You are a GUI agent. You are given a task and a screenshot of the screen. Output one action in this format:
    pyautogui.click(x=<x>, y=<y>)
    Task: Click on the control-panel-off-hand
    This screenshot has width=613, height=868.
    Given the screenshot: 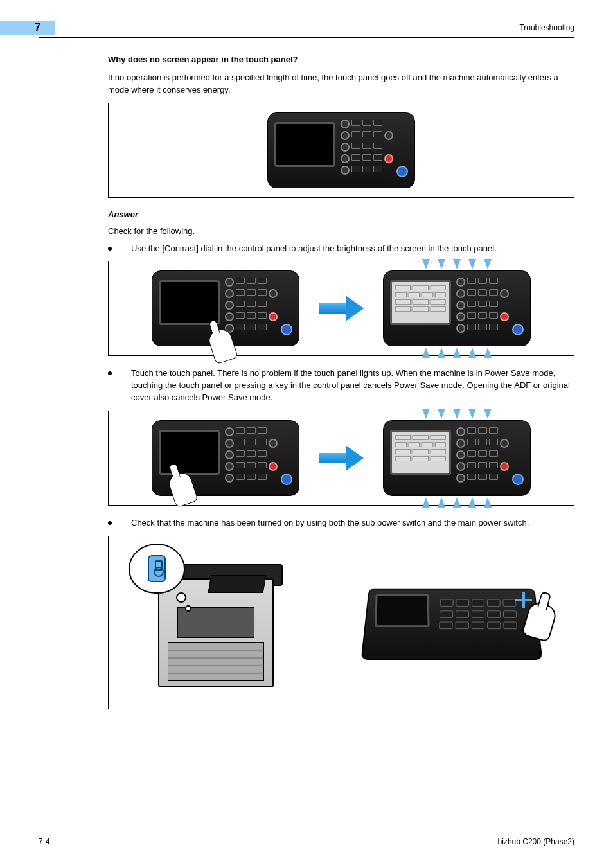 What is the action you would take?
    pyautogui.click(x=226, y=308)
    